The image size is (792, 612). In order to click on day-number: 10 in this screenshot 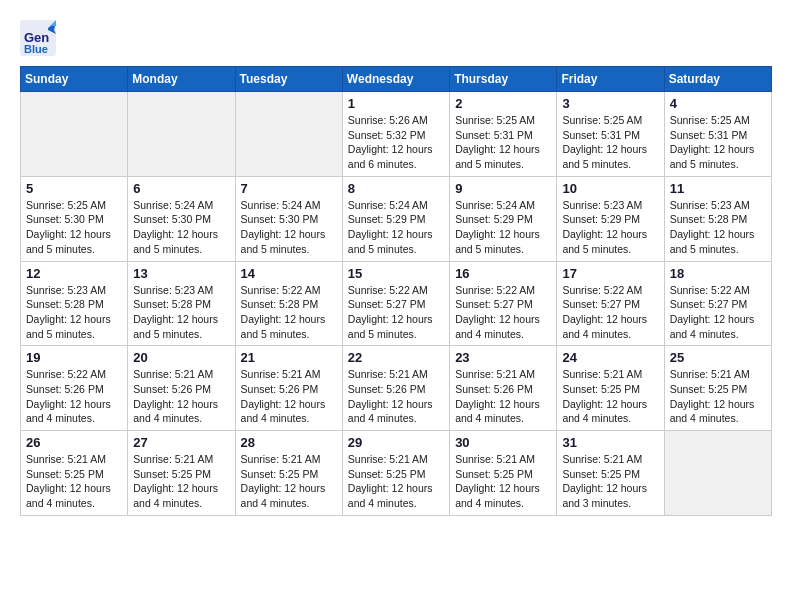, I will do `click(610, 188)`.